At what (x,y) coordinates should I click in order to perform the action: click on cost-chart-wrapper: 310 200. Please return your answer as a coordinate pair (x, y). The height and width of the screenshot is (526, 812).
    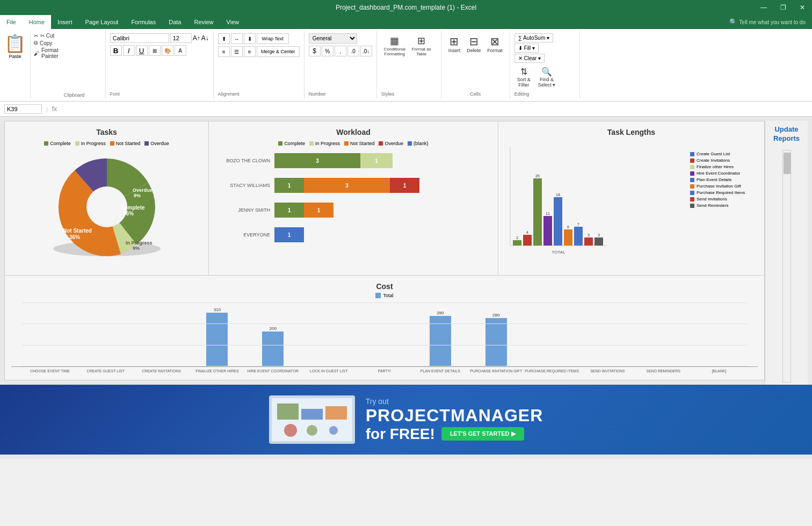
    Looking at the image, I should click on (385, 338).